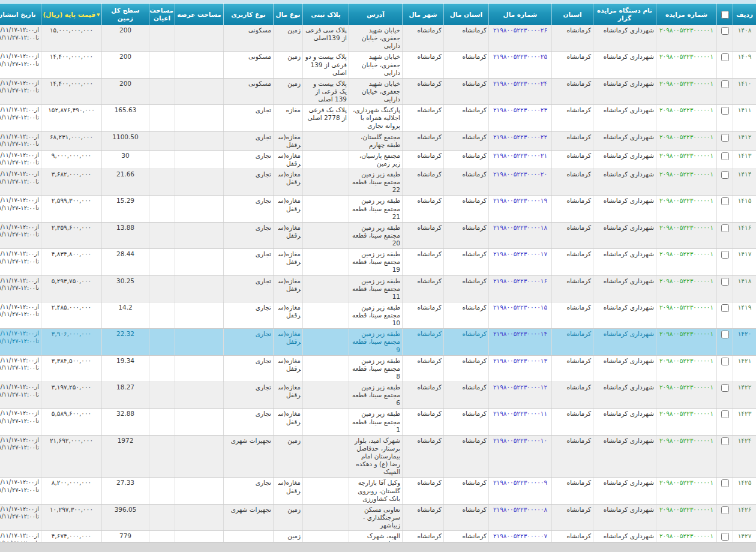  What do you see at coordinates (248, 14) in the screenshot?
I see `column-header-usage: نوع کاربری` at bounding box center [248, 14].